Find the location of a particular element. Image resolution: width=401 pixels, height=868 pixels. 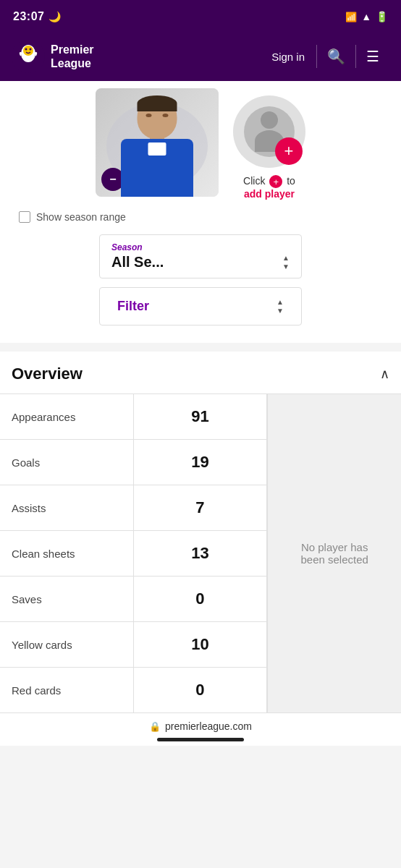

chevron-up-icon: ∧ is located at coordinates (385, 374).